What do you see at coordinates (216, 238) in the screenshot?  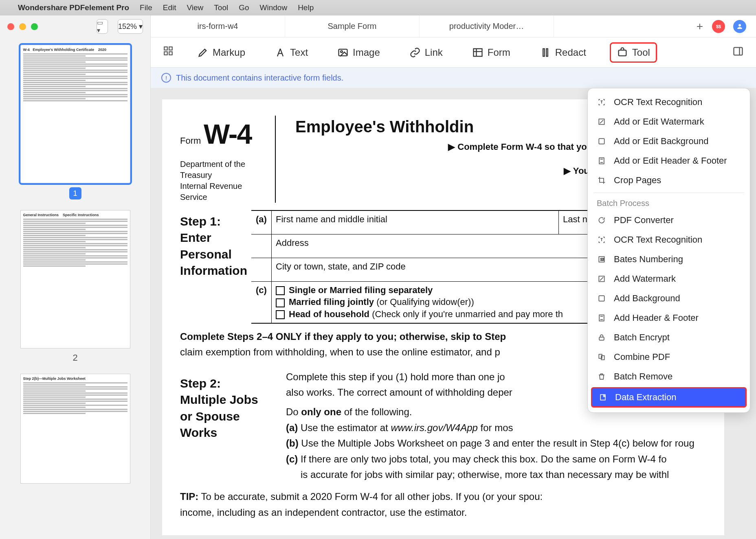 I see `step1-sub1: Enter` at bounding box center [216, 238].